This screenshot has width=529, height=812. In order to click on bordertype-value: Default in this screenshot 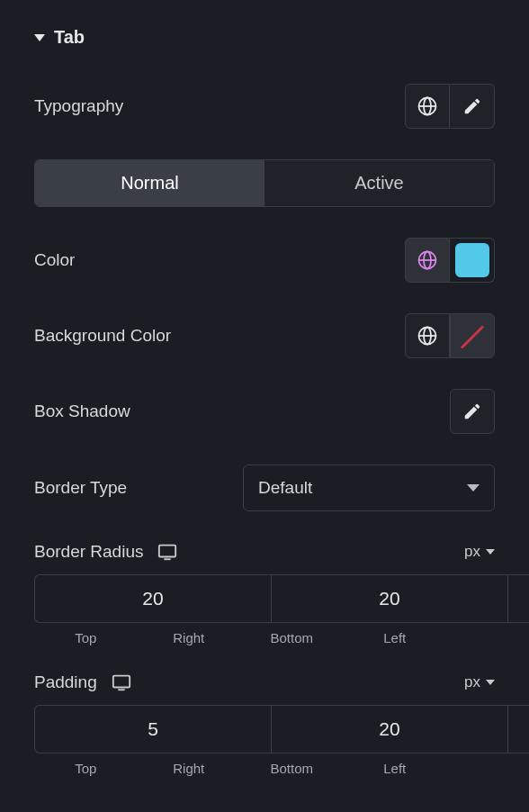, I will do `click(285, 488)`.